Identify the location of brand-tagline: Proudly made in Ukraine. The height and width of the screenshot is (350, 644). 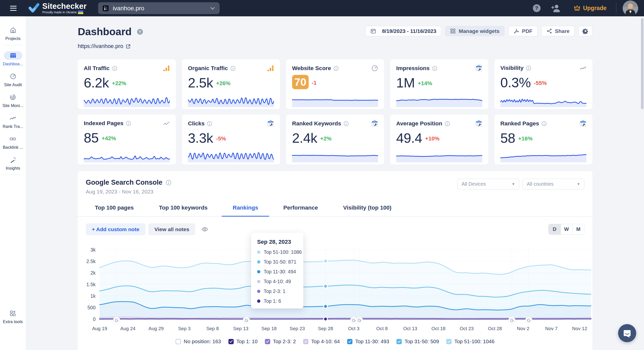
(59, 12).